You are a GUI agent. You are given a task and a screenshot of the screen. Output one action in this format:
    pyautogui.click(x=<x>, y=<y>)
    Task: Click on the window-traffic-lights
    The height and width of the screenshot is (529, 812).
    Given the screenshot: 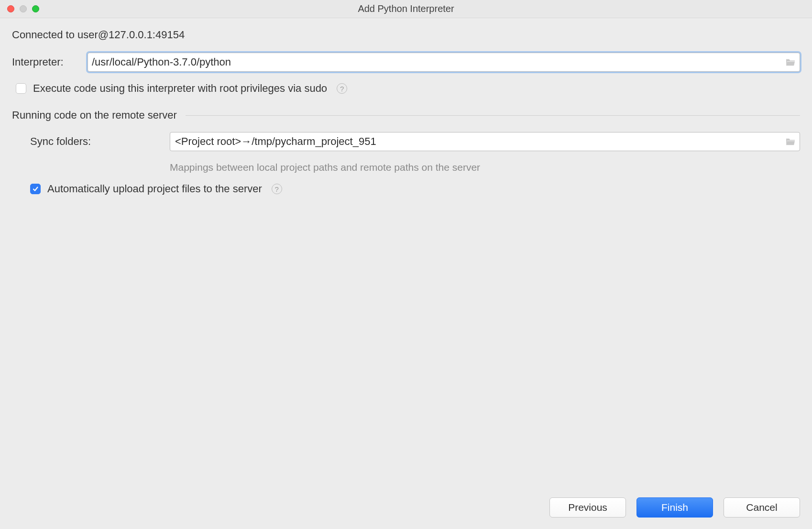 What is the action you would take?
    pyautogui.click(x=20, y=9)
    